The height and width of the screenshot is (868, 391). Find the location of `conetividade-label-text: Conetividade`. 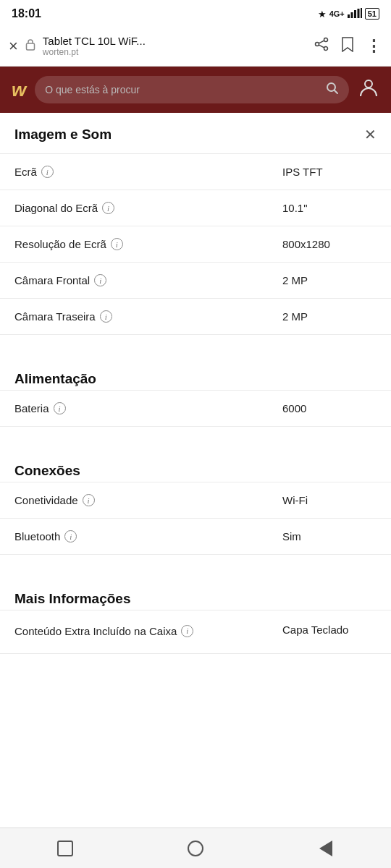

conetividade-label-text: Conetividade is located at coordinates (46, 501).